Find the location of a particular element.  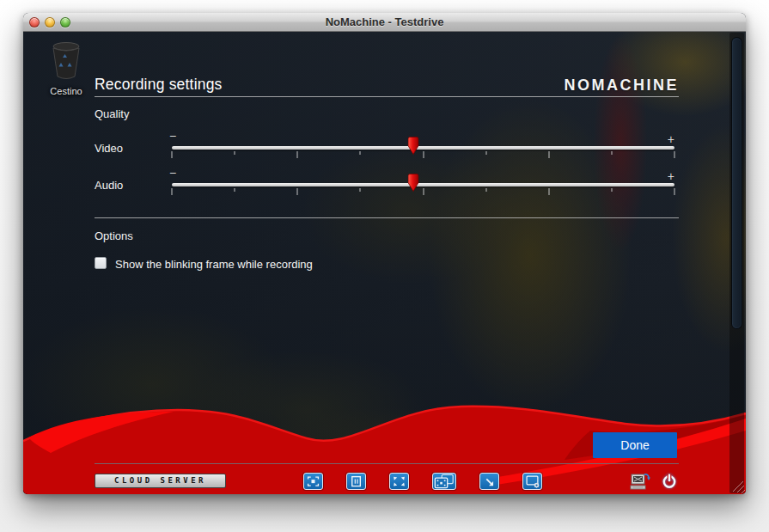

done-button: Done is located at coordinates (635, 445).